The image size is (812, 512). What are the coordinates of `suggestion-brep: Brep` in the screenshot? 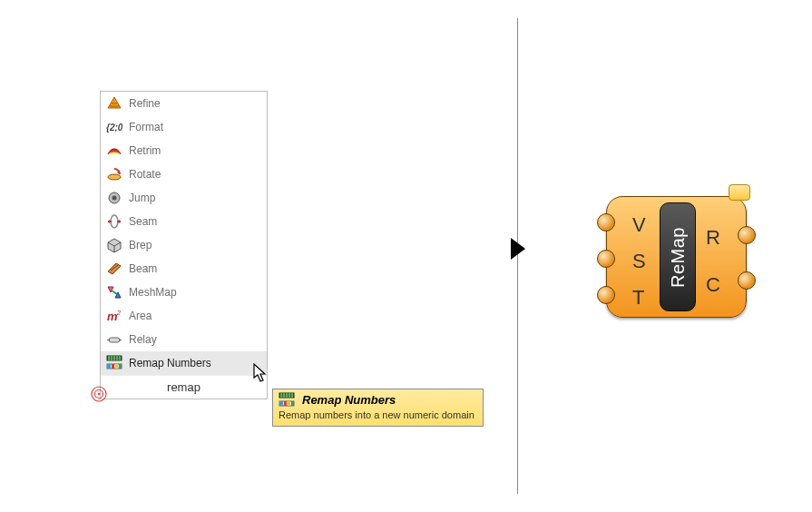 It's located at (183, 245).